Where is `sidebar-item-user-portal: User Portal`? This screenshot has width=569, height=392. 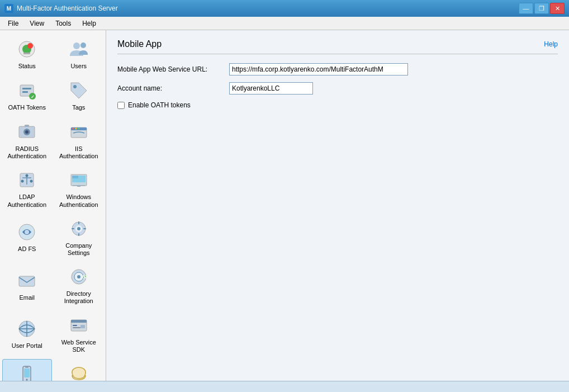 sidebar-item-user-portal: User Portal is located at coordinates (27, 334).